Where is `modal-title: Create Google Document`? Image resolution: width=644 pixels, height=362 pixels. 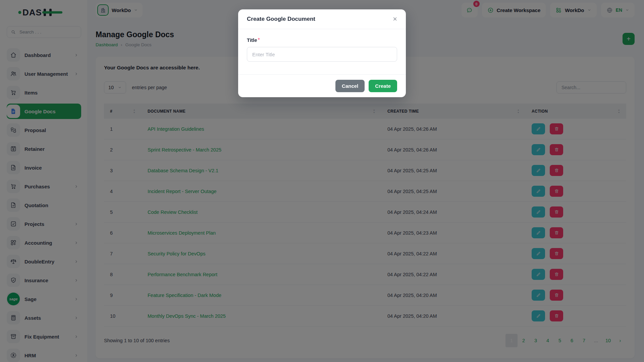 modal-title: Create Google Document is located at coordinates (281, 19).